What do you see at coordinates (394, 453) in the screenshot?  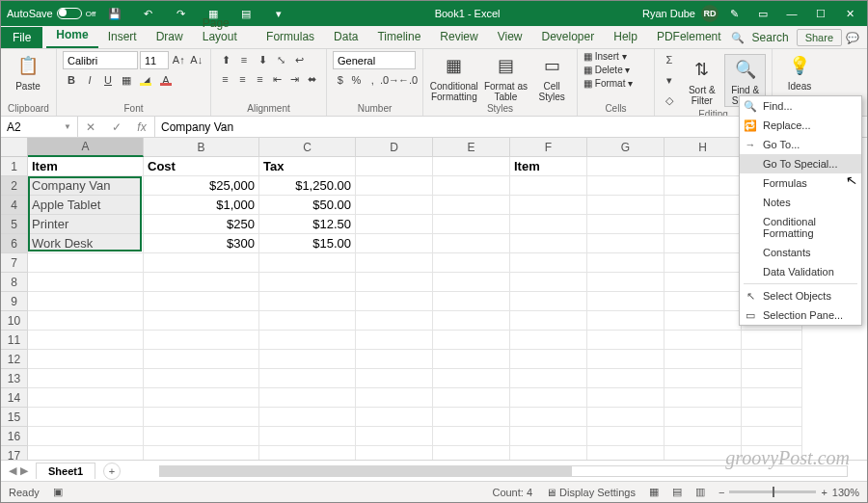 I see `cell-D17` at bounding box center [394, 453].